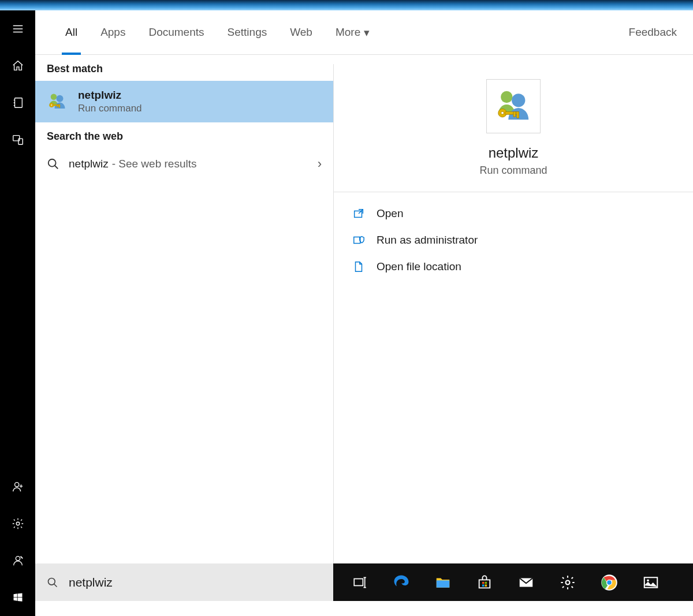  What do you see at coordinates (247, 32) in the screenshot?
I see `tab-settings: Settings` at bounding box center [247, 32].